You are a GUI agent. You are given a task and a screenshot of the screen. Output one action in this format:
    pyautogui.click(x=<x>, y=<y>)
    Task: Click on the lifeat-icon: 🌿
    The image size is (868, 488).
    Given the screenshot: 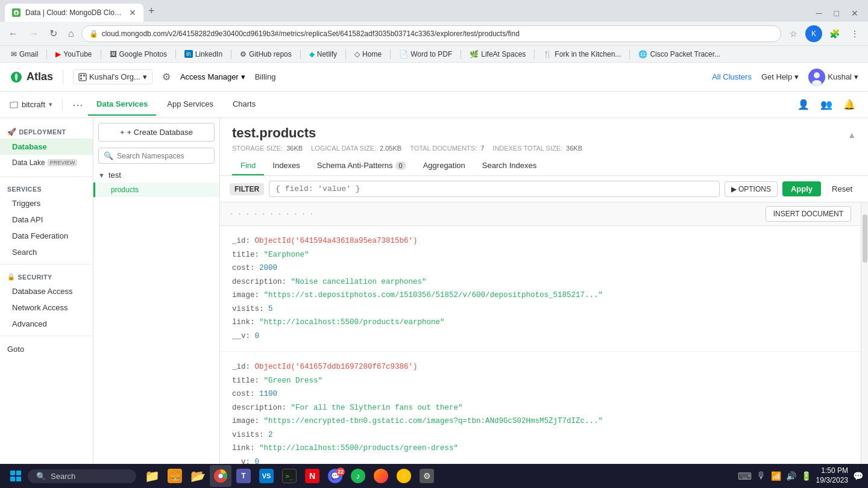 What is the action you would take?
    pyautogui.click(x=474, y=54)
    